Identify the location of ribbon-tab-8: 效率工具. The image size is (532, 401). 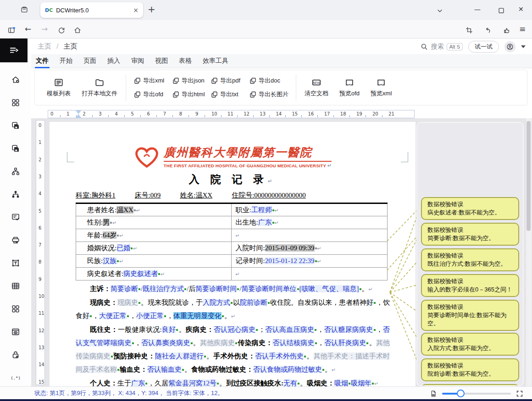
(216, 61).